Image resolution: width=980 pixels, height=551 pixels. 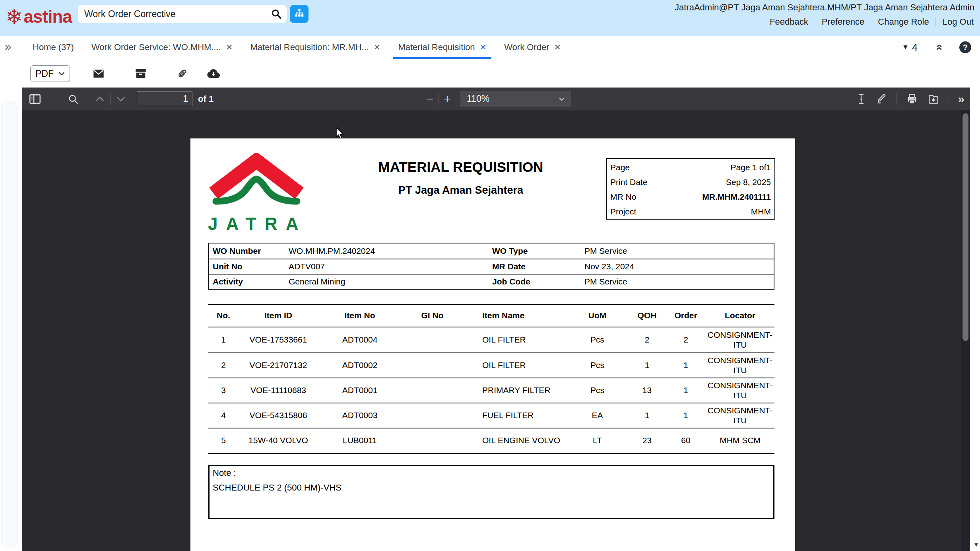 What do you see at coordinates (491, 390) in the screenshot?
I see `items-table-body: 1VOE-17533661ADT0004OIL FILTERPcs22CONSI…` at bounding box center [491, 390].